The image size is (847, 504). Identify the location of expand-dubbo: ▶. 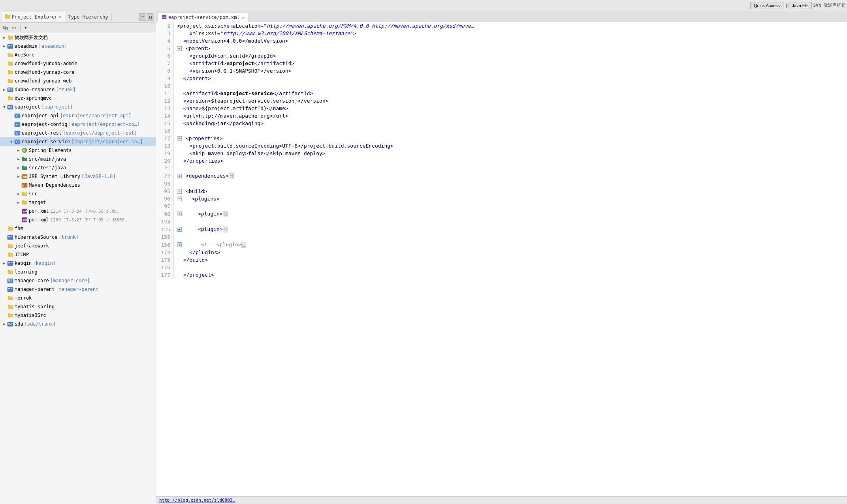
(4, 90).